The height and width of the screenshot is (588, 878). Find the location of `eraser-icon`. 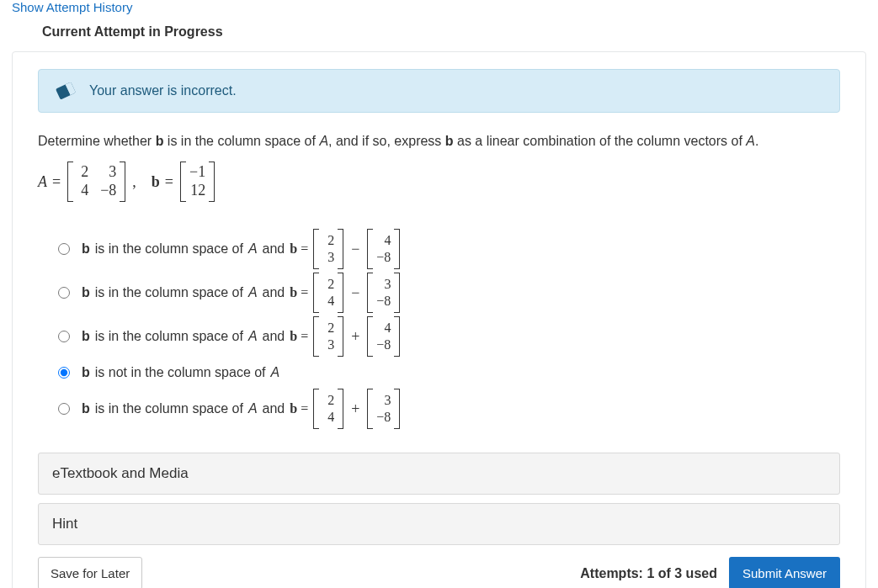

eraser-icon is located at coordinates (66, 91).